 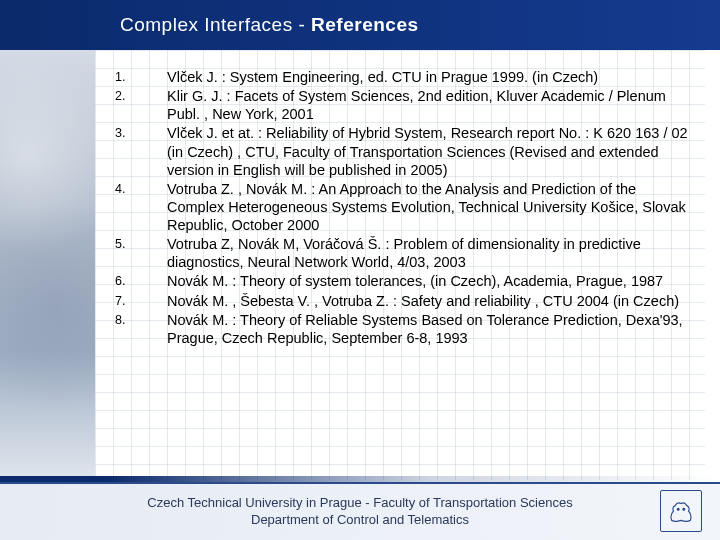 What do you see at coordinates (431, 77) in the screenshot?
I see `reference-text: Vlček J. : System Engineering, ed. CTU i…` at bounding box center [431, 77].